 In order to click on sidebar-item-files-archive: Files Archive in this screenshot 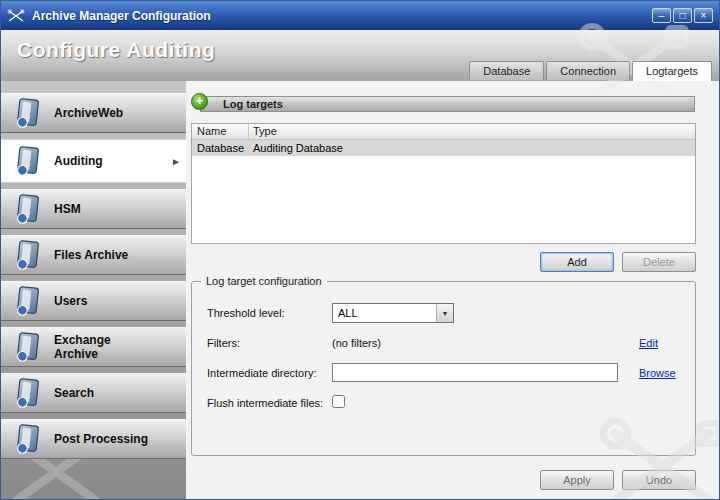, I will do `click(94, 255)`.